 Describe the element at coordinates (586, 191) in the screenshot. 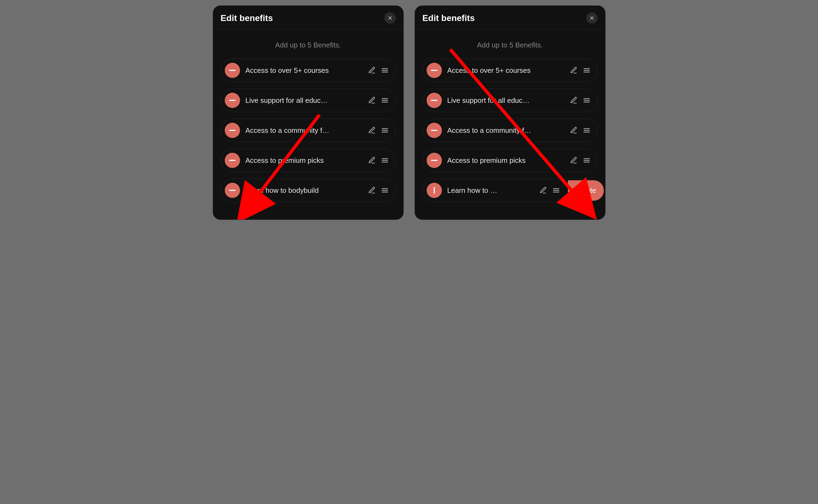

I see `delete-button: Delete` at that location.